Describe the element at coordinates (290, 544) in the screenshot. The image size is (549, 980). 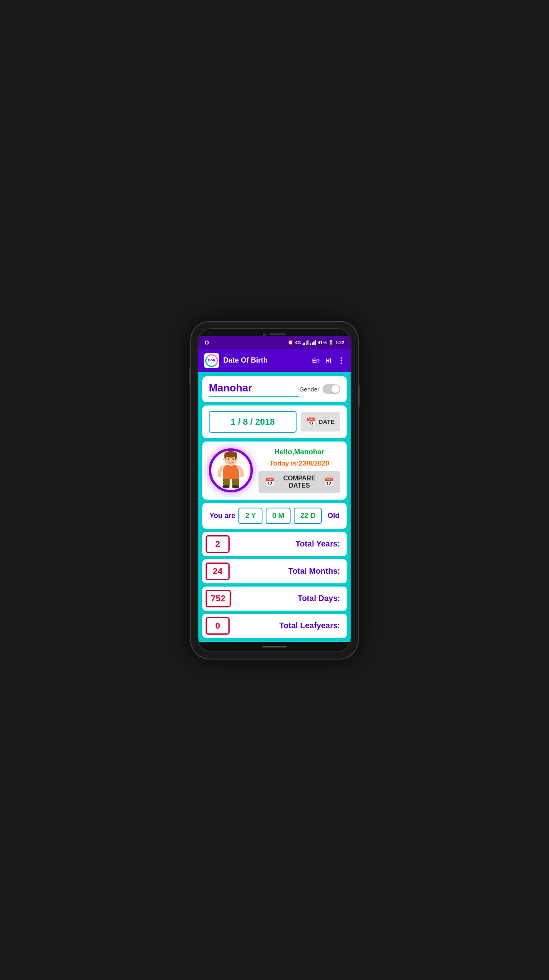
I see `total-years-label: Total Years:` at that location.